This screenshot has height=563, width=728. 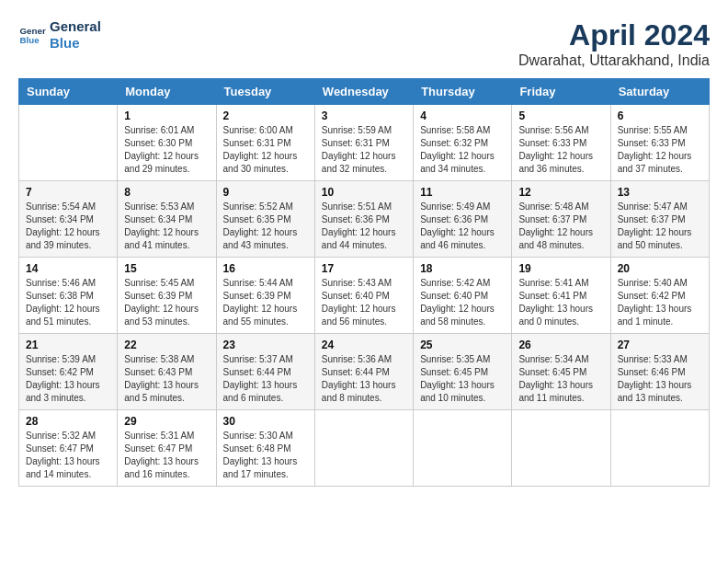 What do you see at coordinates (614, 35) in the screenshot?
I see `main-title: April 2024` at bounding box center [614, 35].